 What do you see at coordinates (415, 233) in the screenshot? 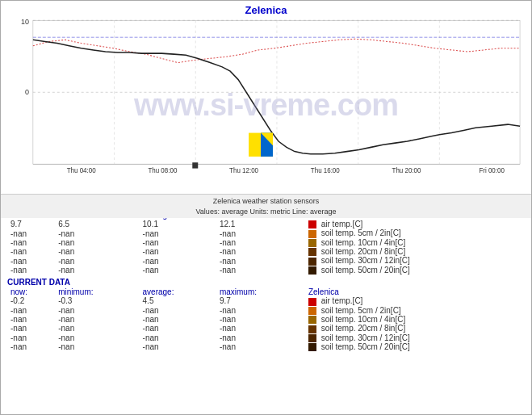
I see `cell-param: soil temp. 5cm / 2in[C]` at bounding box center [415, 233].